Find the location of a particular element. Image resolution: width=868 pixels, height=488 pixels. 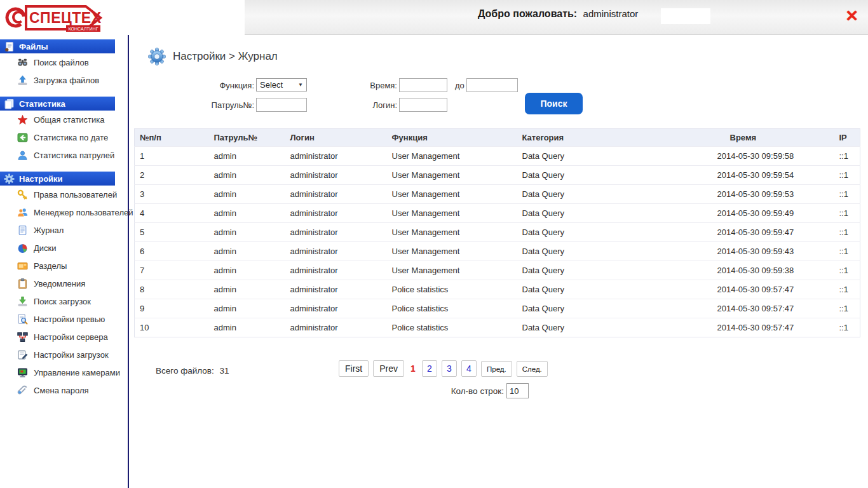

sidebar-item-label: Поиск загрузок is located at coordinates (62, 301).